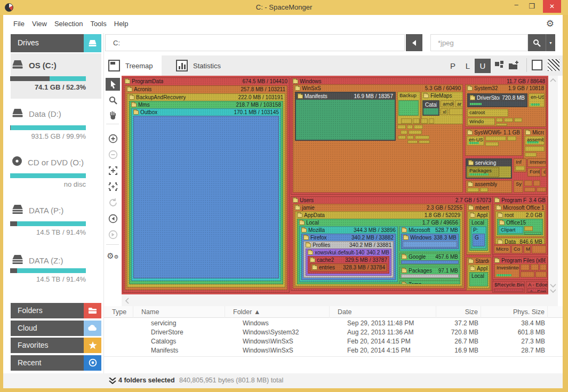 The height and width of the screenshot is (392, 568). What do you see at coordinates (430, 283) in the screenshot?
I see `treemap-node-temp: Temp` at bounding box center [430, 283].